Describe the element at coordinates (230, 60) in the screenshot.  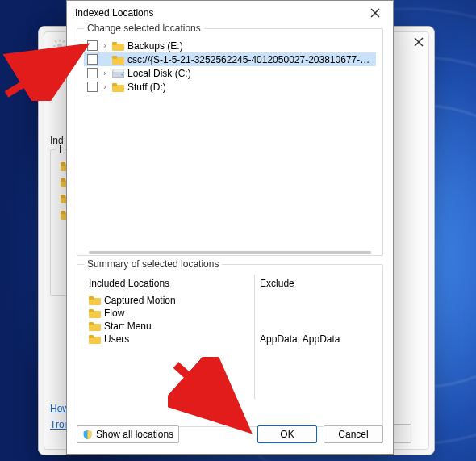
I see `tree-row: csc://{S-1-5-21-3252562245-4012050027-20…` at that location.